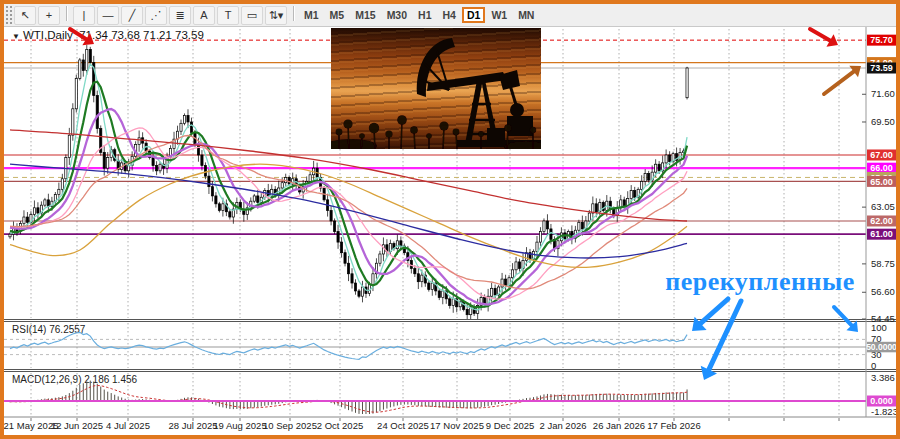 This screenshot has width=900, height=439. I want to click on svg-text: 69.50, so click(883, 122).